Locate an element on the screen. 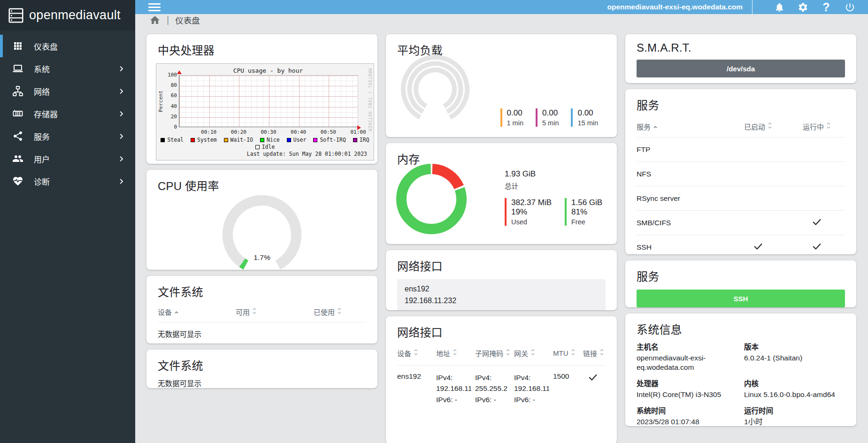 The width and height of the screenshot is (868, 443). stat-value: 0.00 is located at coordinates (588, 113).